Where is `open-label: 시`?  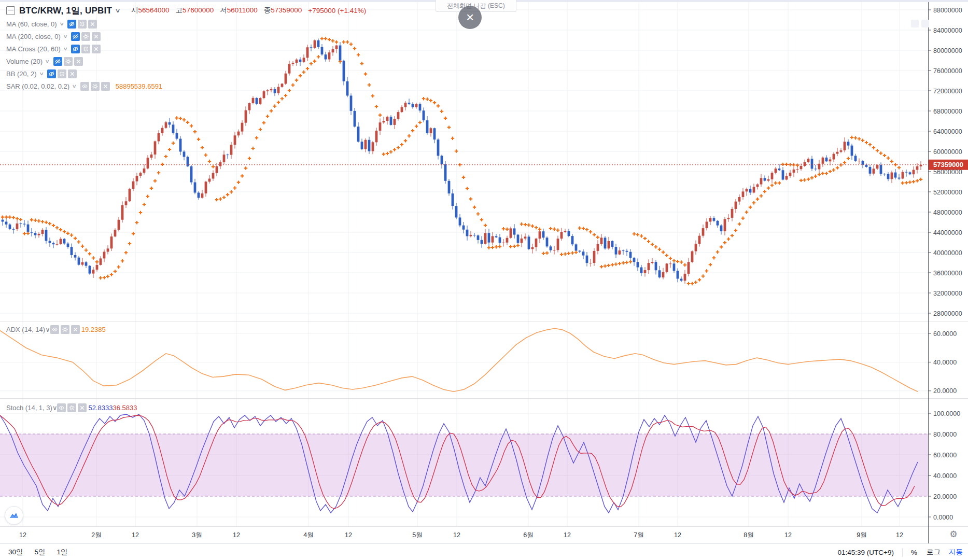 open-label: 시 is located at coordinates (135, 10).